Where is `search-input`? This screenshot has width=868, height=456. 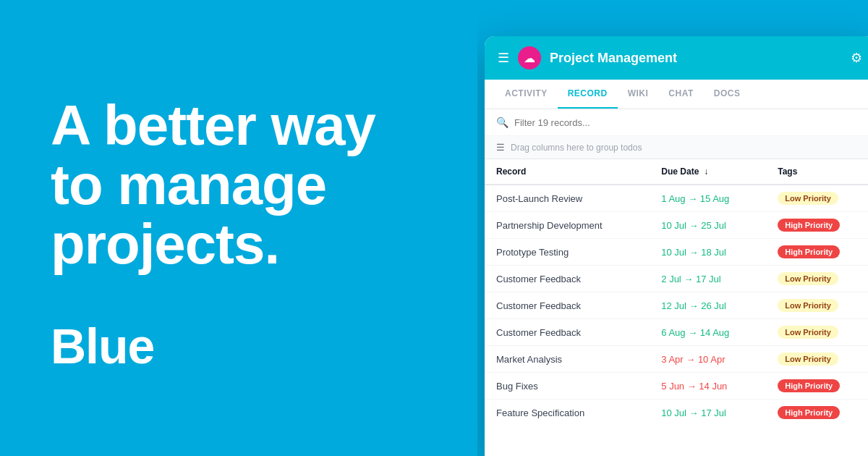
search-input is located at coordinates (689, 123).